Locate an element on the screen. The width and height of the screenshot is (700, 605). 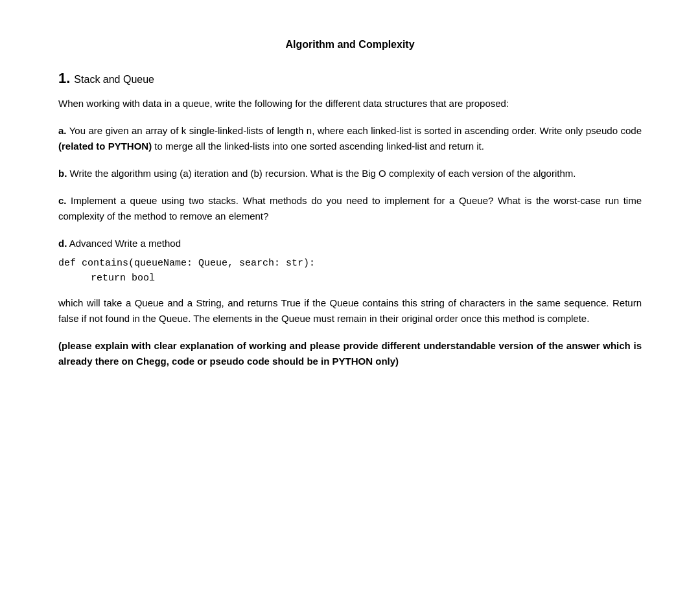
section-number: 1. is located at coordinates (64, 78).